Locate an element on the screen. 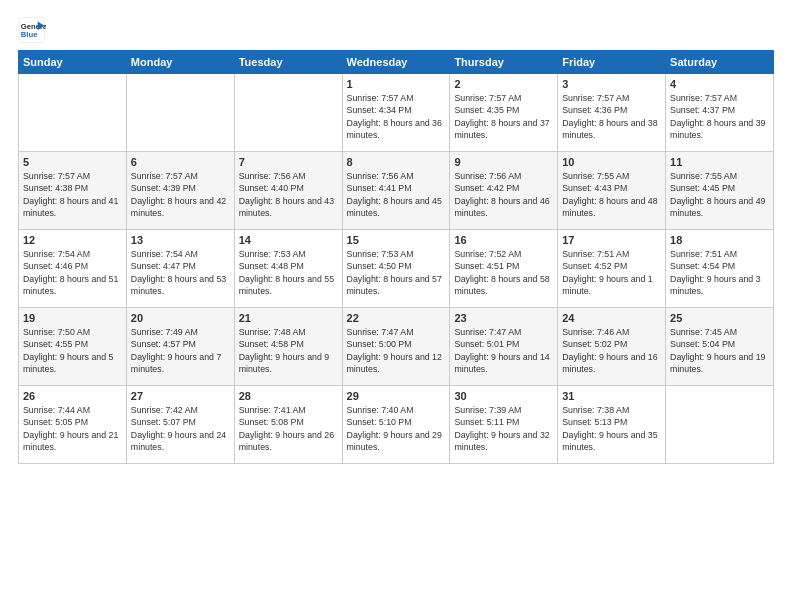 Image resolution: width=792 pixels, height=612 pixels. day-cell: 5Sunrise: 7:57 AM Sunset: 4:38 PM Daylig… is located at coordinates (73, 191).